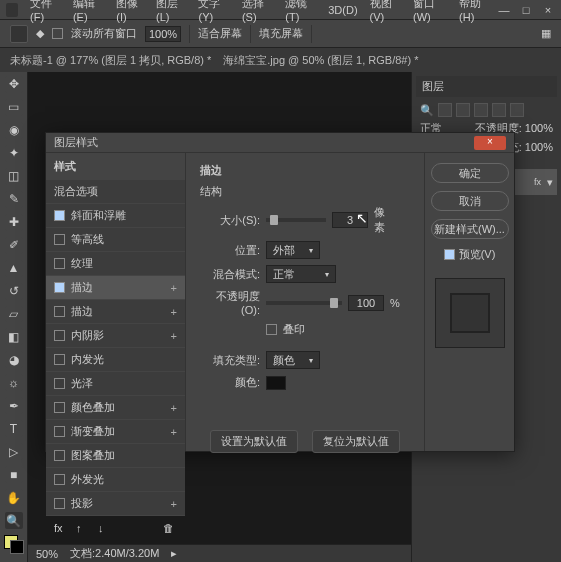 The height and width of the screenshot is (562, 561). I want to click on inner-glow-checkbox, so click(60, 360).